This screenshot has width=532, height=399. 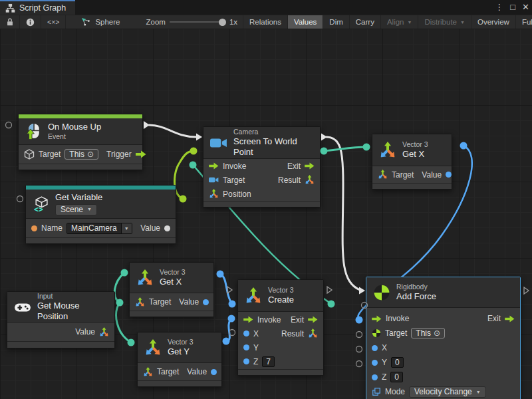 What do you see at coordinates (78, 198) in the screenshot?
I see `node-title: Get Variable` at bounding box center [78, 198].